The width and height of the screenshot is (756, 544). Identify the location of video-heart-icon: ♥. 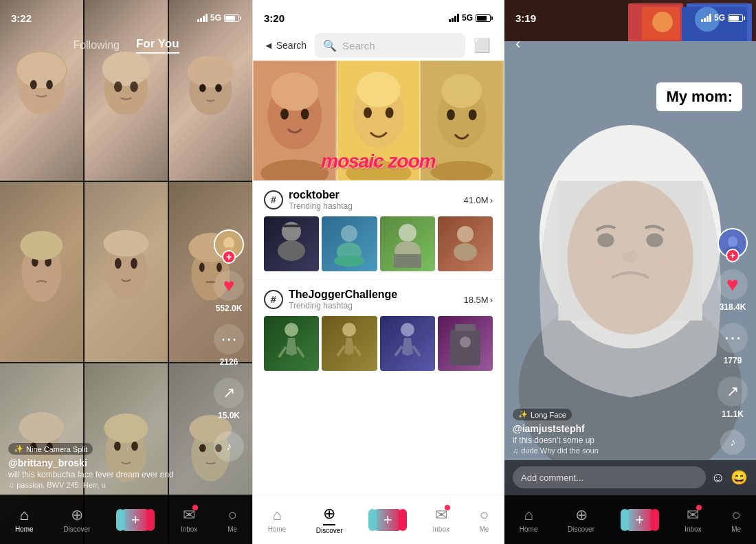
(733, 284).